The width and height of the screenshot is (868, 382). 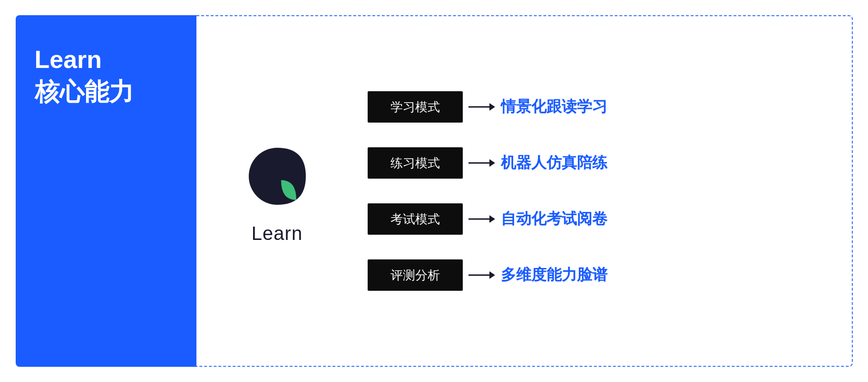 I want to click on feature-badge: 评测分析, so click(x=415, y=275).